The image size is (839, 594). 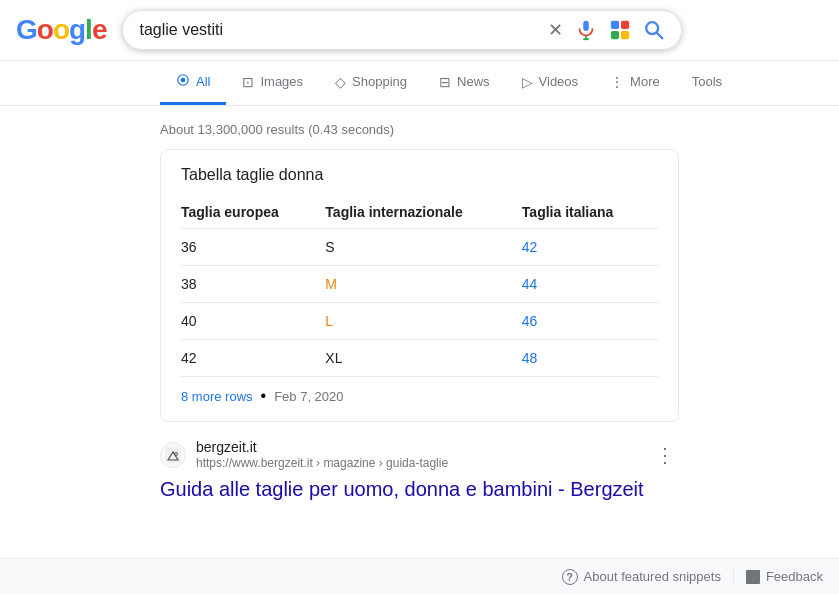 What do you see at coordinates (423, 248) in the screenshot?
I see `intl-size: S` at bounding box center [423, 248].